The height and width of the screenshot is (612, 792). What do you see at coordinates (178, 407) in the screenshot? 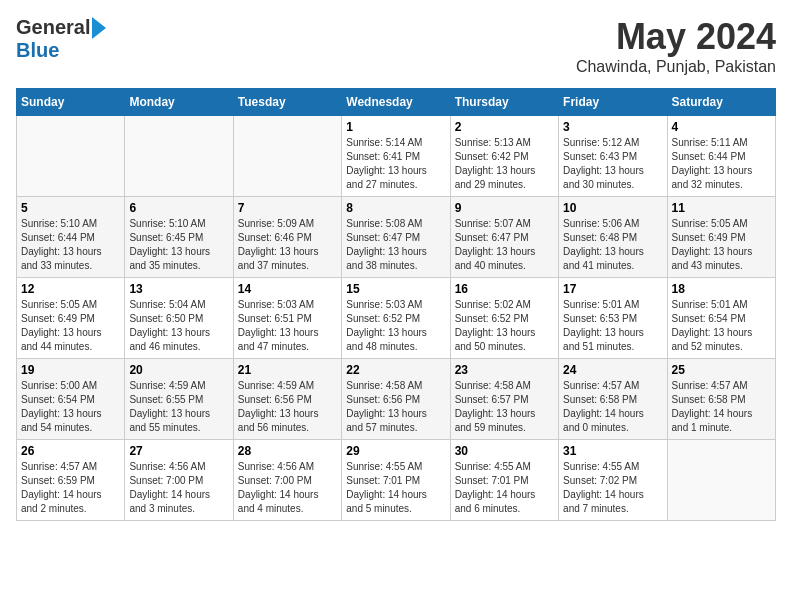
I see `day-info: Sunrise: 4:59 AM Sunset: 6:55 PM Dayligh…` at bounding box center [178, 407].